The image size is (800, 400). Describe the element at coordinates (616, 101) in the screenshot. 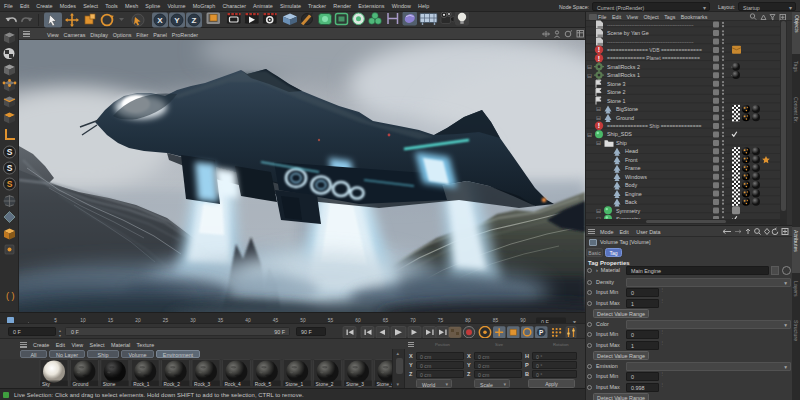

I see `svg-text: Stone 1` at that location.